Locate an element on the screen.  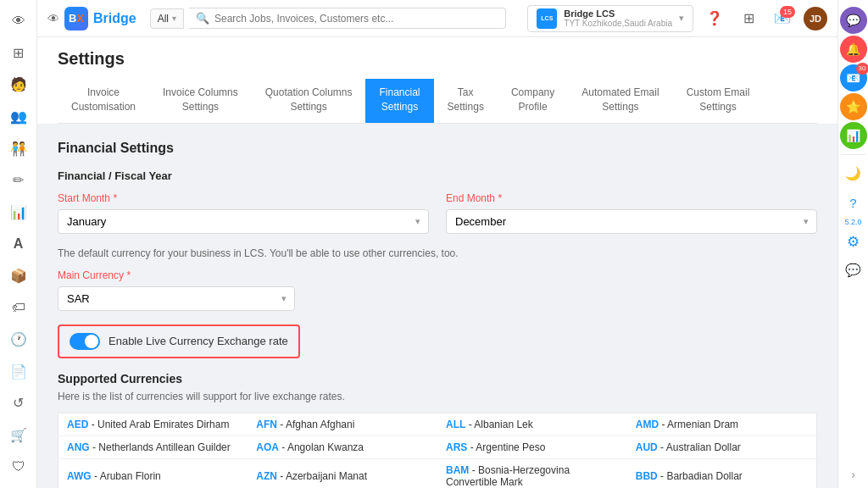
currency-cell: AUD - Australian Dollar is located at coordinates (722, 447).